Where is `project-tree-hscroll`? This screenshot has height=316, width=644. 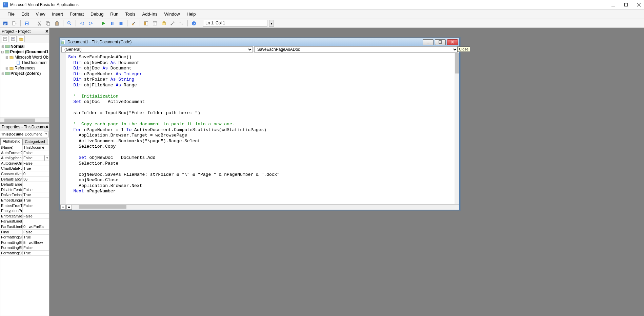 project-tree-hscroll is located at coordinates (25, 120).